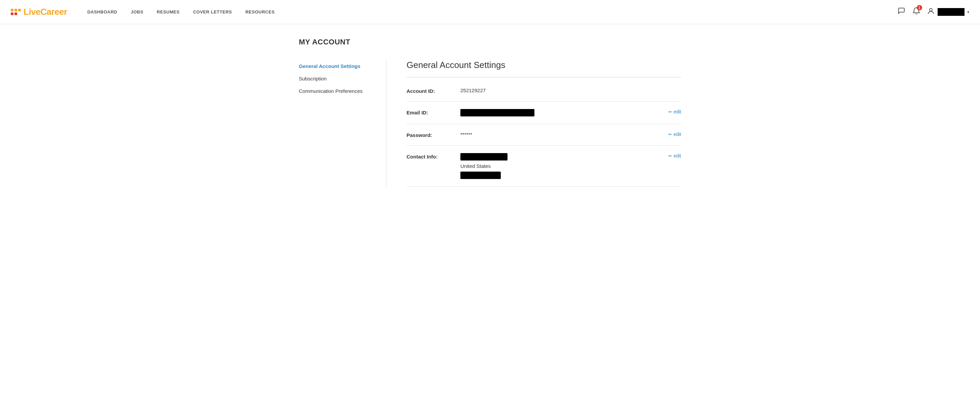 The width and height of the screenshot is (980, 393). I want to click on chat-icon, so click(902, 12).